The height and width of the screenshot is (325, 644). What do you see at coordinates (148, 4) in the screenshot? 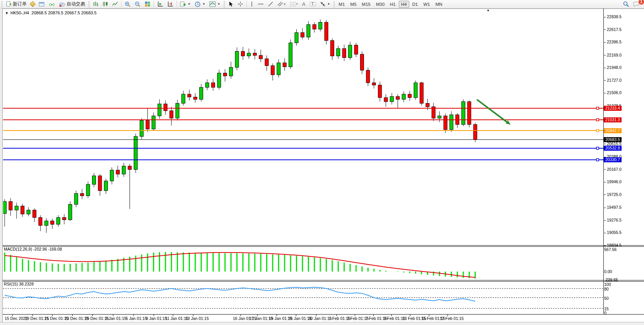
I see `tile-windows-button` at bounding box center [148, 4].